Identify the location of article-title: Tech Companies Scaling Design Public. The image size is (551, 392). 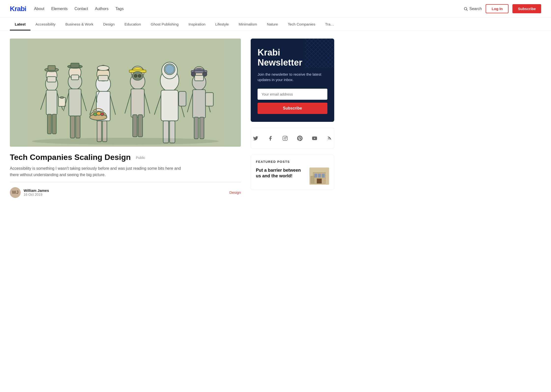
(125, 157).